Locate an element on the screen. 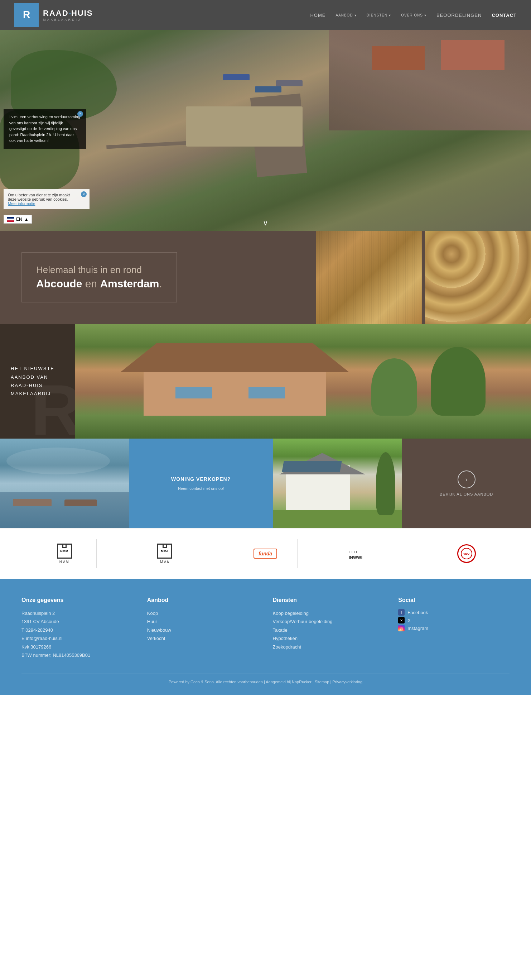 This screenshot has height=980, width=531. image-divider is located at coordinates (423, 277).